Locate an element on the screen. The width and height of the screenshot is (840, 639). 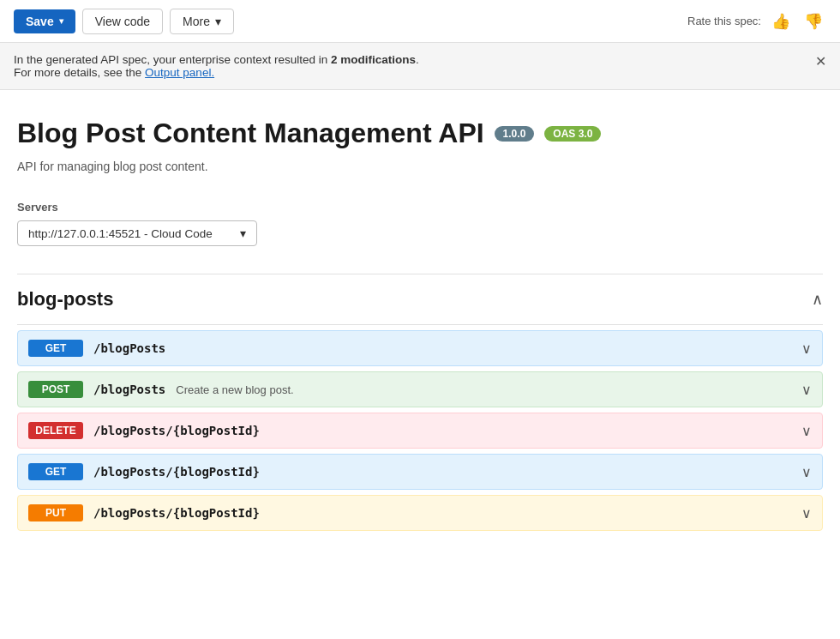
save-chevron-icon: ▾ is located at coordinates (62, 21).